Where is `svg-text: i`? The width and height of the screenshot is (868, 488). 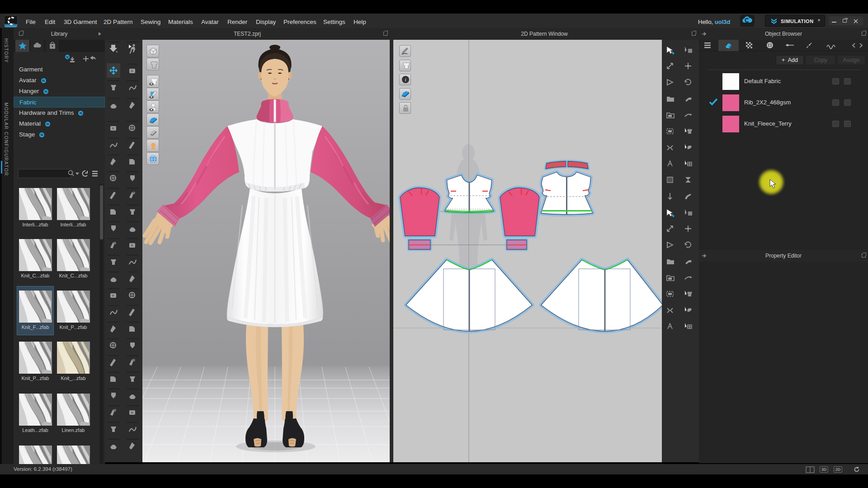 svg-text: i is located at coordinates (405, 80).